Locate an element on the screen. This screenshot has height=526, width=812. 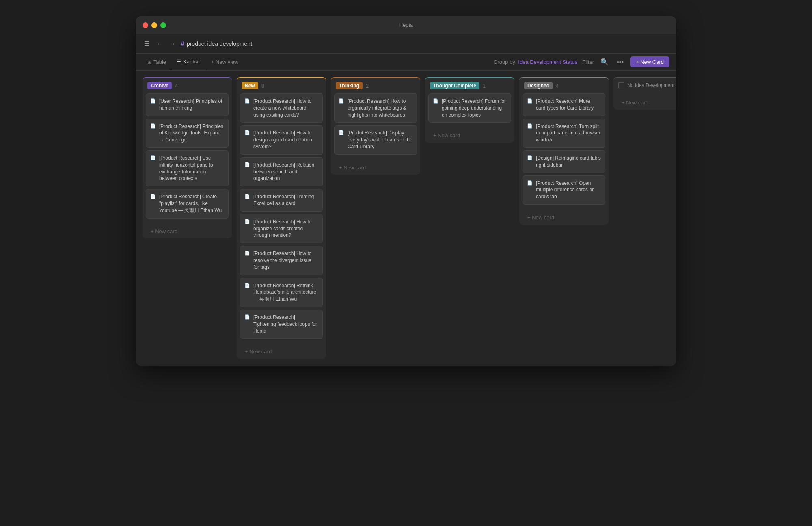
col-cards-new: 📄[Product Research] How to create a new … is located at coordinates (281, 219).